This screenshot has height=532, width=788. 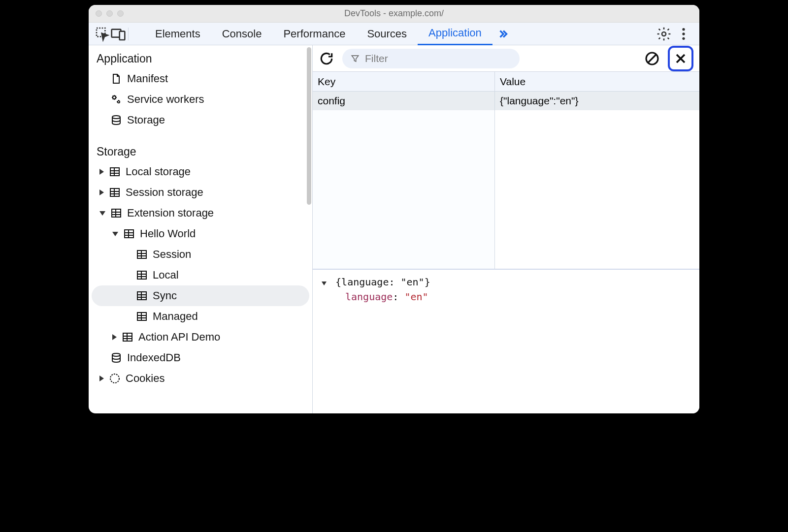 I want to click on sidebar-item-label: Session storage, so click(x=164, y=192).